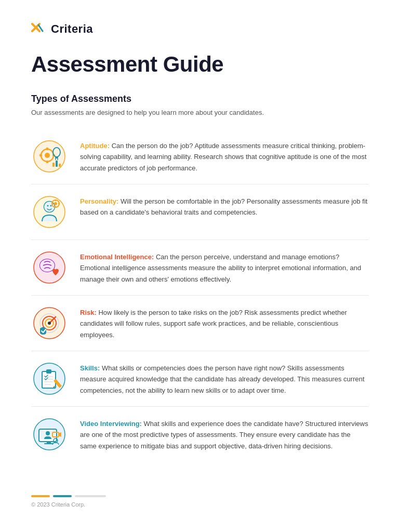  I want to click on aptitude-label: Aptitude:, so click(95, 145).